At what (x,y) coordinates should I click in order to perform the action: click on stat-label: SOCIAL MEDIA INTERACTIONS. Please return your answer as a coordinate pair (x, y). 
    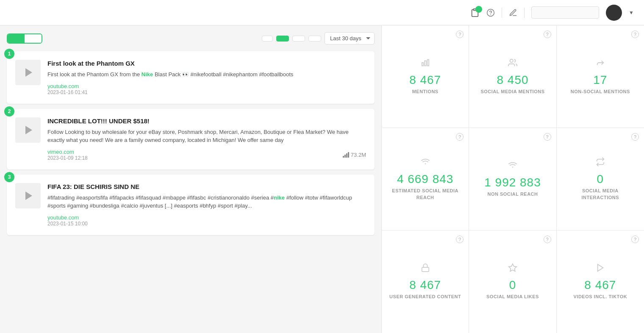
    Looking at the image, I should click on (600, 194).